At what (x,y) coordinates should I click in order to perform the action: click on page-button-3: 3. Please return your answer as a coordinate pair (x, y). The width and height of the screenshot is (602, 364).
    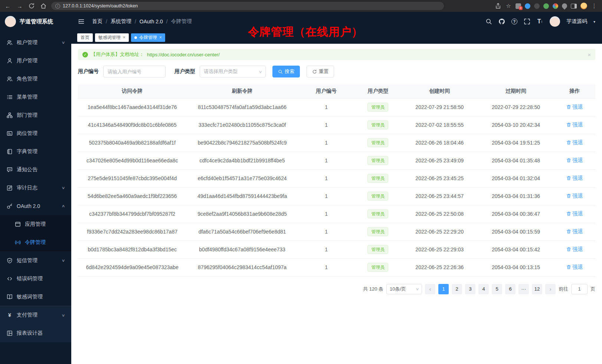
    Looking at the image, I should click on (470, 289).